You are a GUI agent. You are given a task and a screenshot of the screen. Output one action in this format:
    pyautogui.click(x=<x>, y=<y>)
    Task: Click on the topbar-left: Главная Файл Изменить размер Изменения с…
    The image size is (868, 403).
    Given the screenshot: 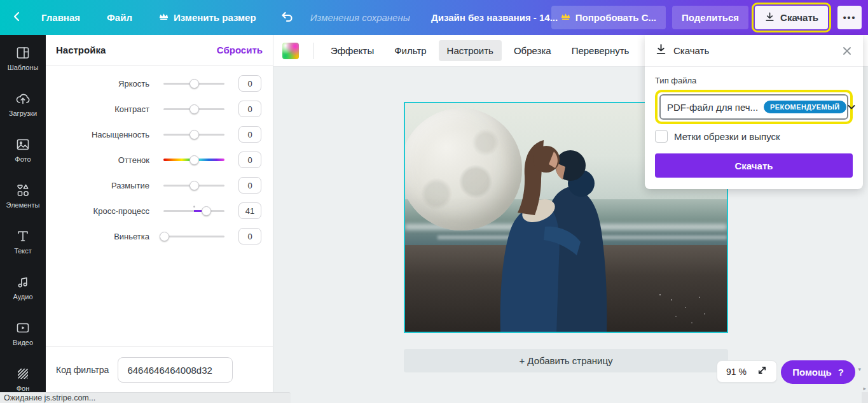 What is the action you would take?
    pyautogui.click(x=205, y=18)
    